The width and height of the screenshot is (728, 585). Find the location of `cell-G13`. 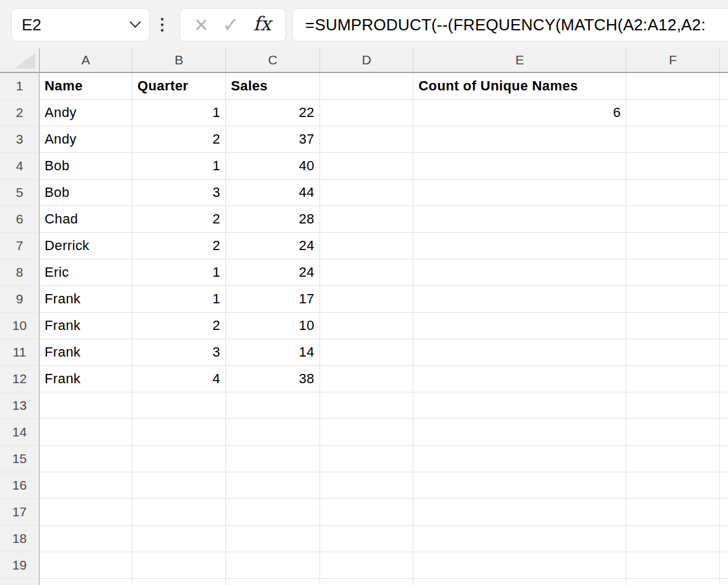

cell-G13 is located at coordinates (724, 406).